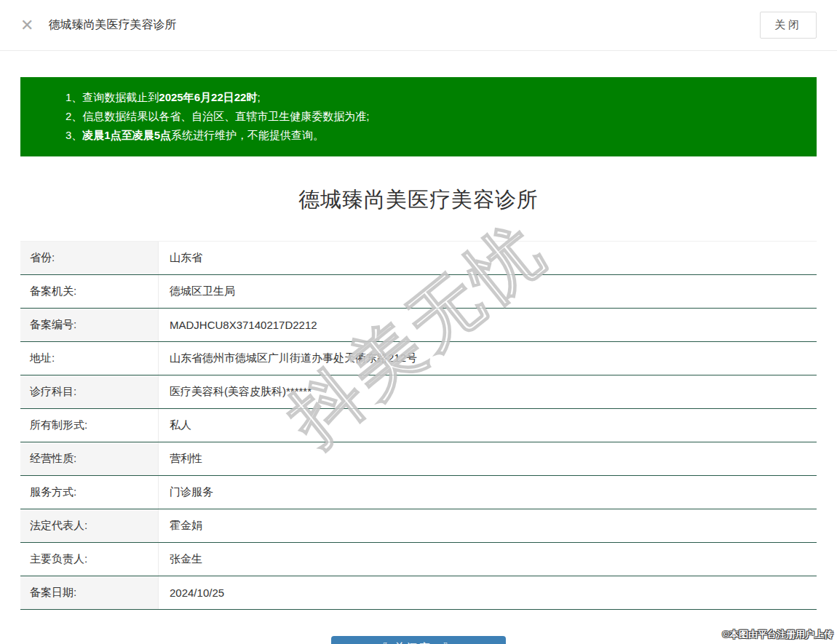  Describe the element at coordinates (488, 592) in the screenshot. I see `row-value: 2024/10/25` at that location.